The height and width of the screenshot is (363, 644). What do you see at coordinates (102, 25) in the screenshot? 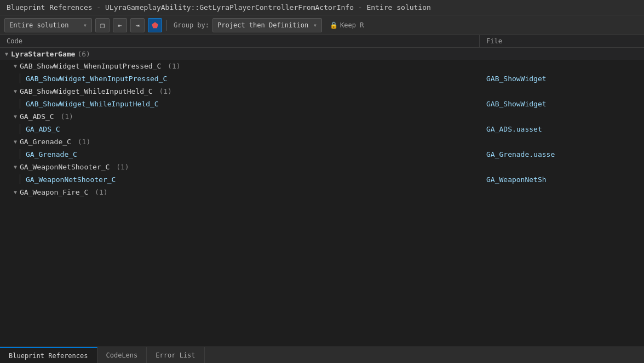
I see `copy-icon: ❐` at bounding box center [102, 25].